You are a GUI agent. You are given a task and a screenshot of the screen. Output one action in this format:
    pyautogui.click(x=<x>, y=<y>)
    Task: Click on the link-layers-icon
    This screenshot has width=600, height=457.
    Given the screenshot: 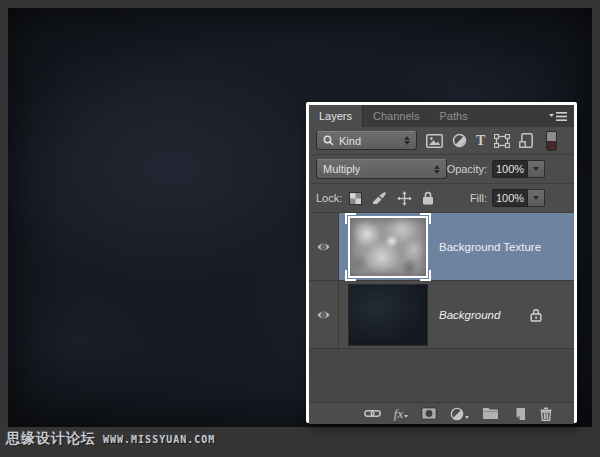 What is the action you would take?
    pyautogui.click(x=372, y=414)
    